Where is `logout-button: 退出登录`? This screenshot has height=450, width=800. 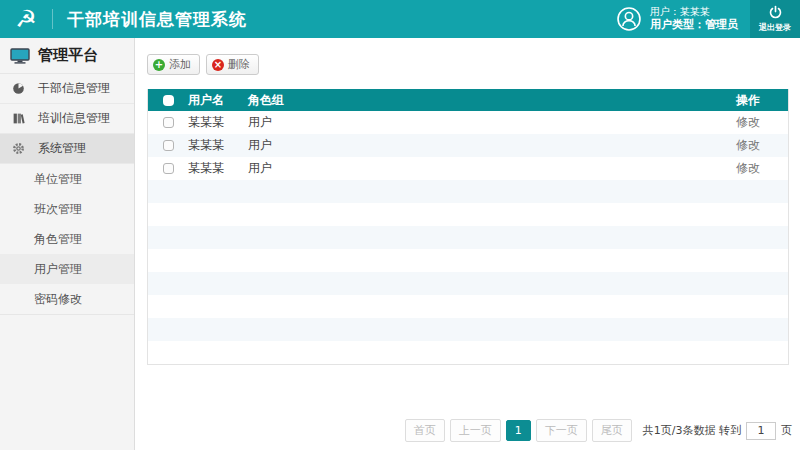 logout-button: 退出登录 is located at coordinates (775, 19).